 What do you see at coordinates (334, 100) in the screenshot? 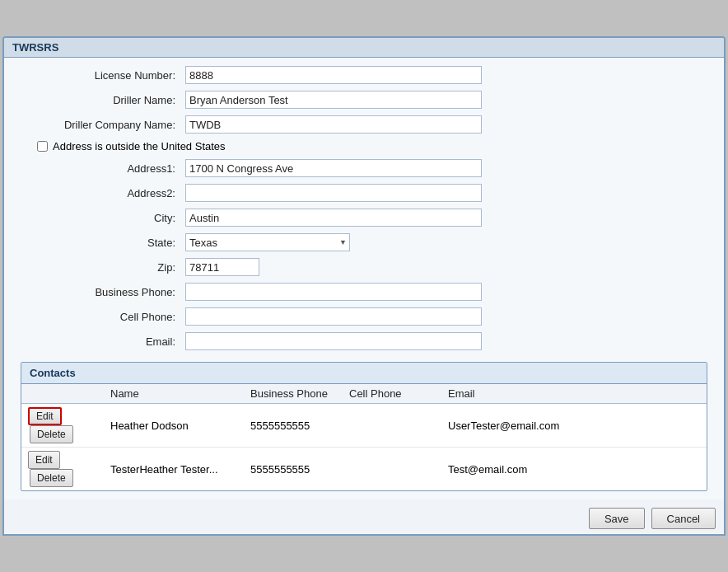
I see `driller-name-input` at bounding box center [334, 100].